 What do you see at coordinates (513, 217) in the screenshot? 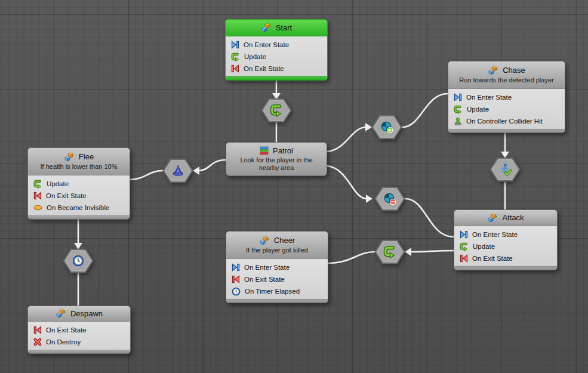
I see `state-title: Attack` at bounding box center [513, 217].